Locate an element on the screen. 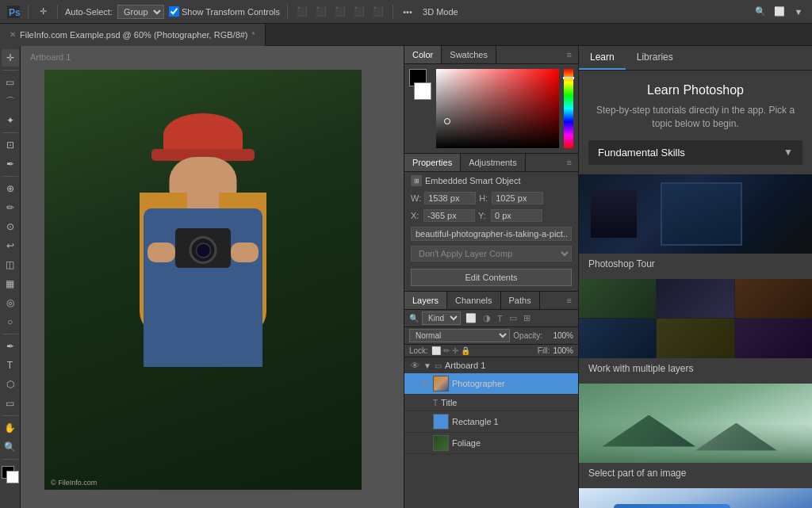 The image size is (812, 508). channels-tab: Channels is located at coordinates (474, 300).